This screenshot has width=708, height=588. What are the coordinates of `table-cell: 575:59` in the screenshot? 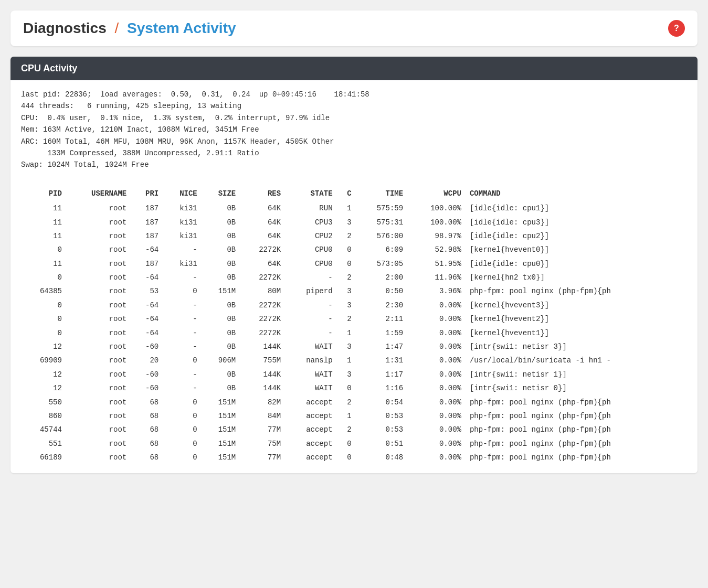 It's located at (382, 208).